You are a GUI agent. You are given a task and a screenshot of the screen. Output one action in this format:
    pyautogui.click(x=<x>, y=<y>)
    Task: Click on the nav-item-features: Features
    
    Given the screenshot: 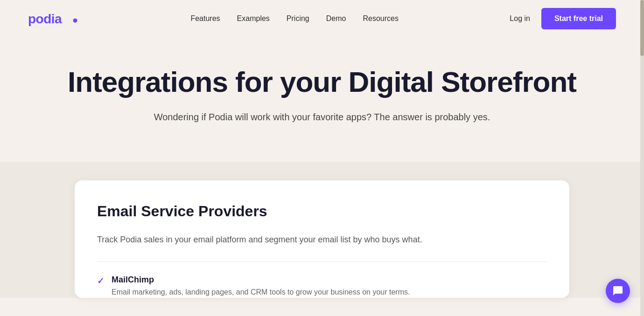 What is the action you would take?
    pyautogui.click(x=205, y=19)
    